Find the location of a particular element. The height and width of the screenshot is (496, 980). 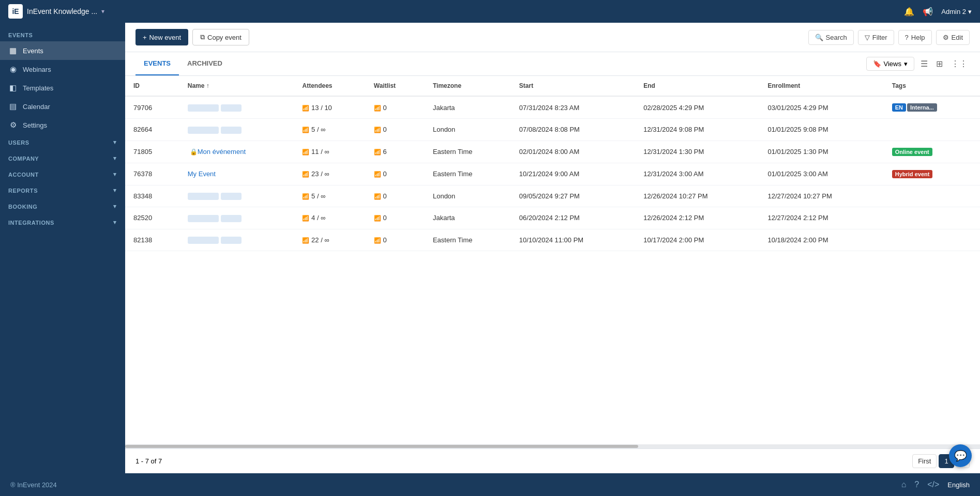

cell-id: 82520 is located at coordinates (152, 218).